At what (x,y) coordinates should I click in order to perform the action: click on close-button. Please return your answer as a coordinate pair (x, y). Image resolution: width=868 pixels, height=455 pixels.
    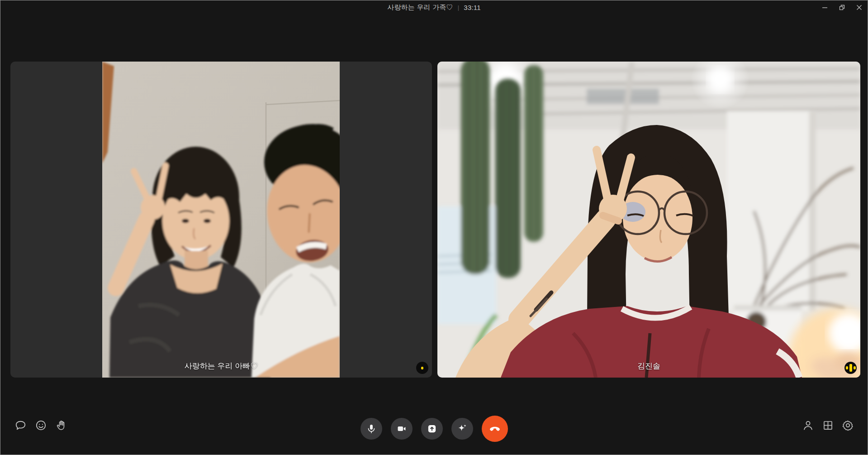
    Looking at the image, I should click on (859, 7).